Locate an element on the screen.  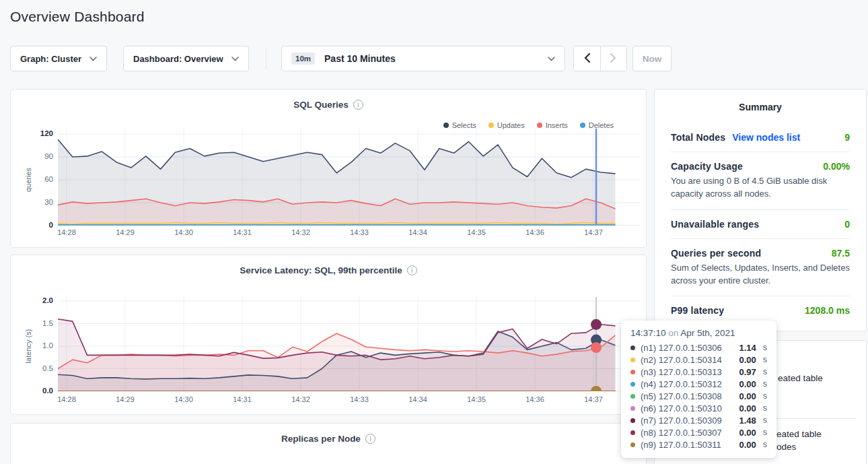
tooltip-node-row: (n1) 127.0.0.1:503061.14s is located at coordinates (698, 347).